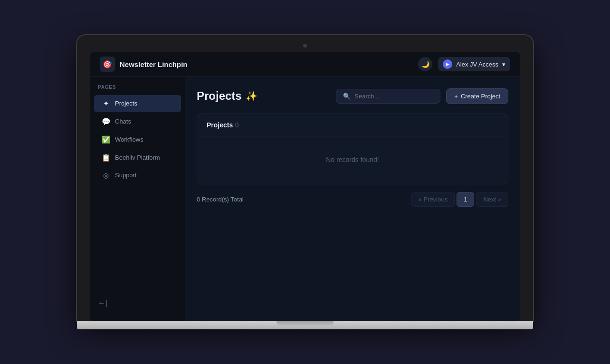  What do you see at coordinates (126, 175) in the screenshot?
I see `sidebar-item-label: Support` at bounding box center [126, 175].